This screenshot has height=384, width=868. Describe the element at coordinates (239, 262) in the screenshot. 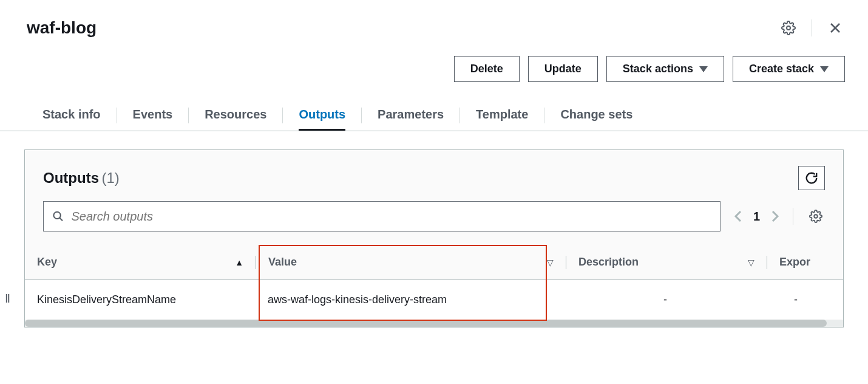

I see `sort-asc-icon: ▲` at that location.